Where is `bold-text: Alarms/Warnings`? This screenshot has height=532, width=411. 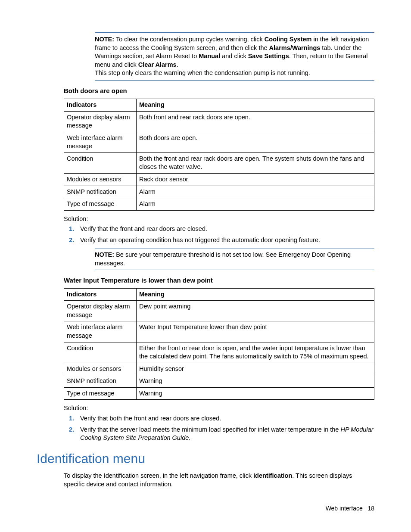
bold-text: Alarms/Warnings is located at coordinates (295, 48).